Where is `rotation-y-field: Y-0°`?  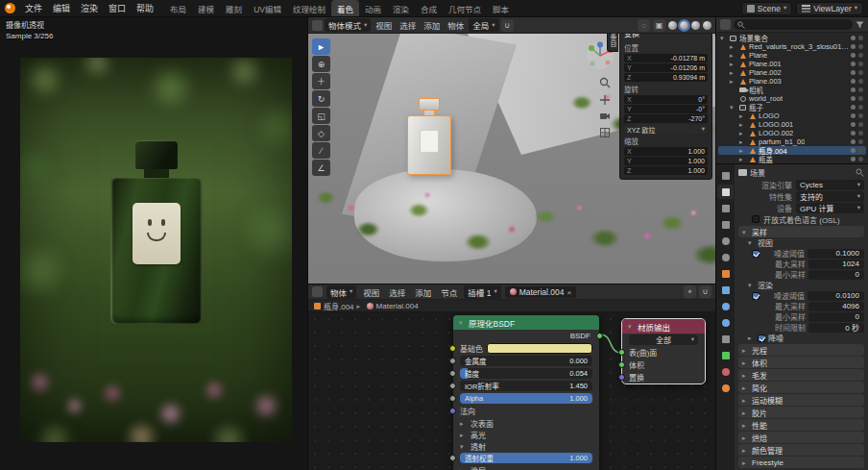 rotation-y-field: Y-0° is located at coordinates (666, 110).